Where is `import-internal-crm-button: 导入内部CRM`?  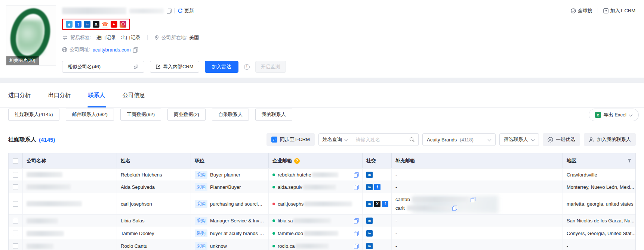 import-internal-crm-button: 导入内部CRM is located at coordinates (175, 67).